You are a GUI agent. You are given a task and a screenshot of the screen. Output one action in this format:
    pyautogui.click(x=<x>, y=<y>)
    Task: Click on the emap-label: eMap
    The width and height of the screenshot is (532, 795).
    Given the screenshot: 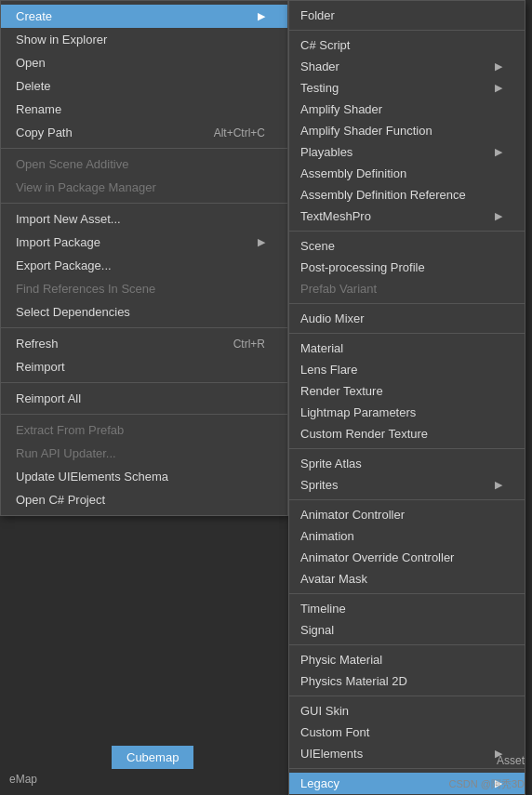 What is the action you would take?
    pyautogui.click(x=23, y=779)
    